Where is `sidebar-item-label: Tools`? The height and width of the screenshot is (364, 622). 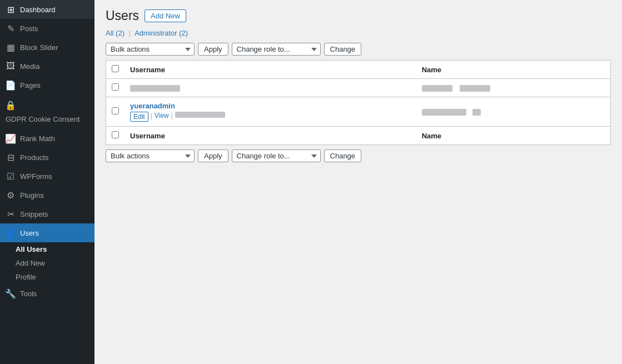
sidebar-item-label: Tools is located at coordinates (28, 293).